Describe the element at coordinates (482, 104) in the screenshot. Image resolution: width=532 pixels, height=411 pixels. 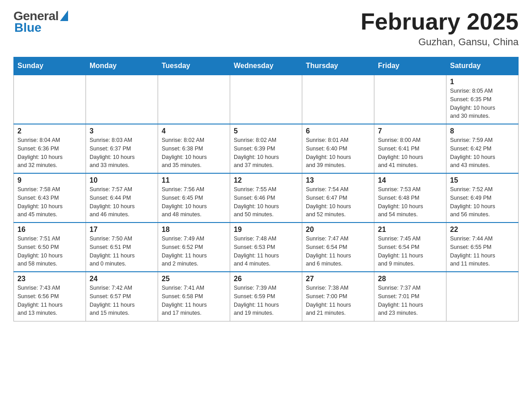
I see `day-info: Sunrise: 8:05 AM Sunset: 6:35 PM Dayligh…` at that location.